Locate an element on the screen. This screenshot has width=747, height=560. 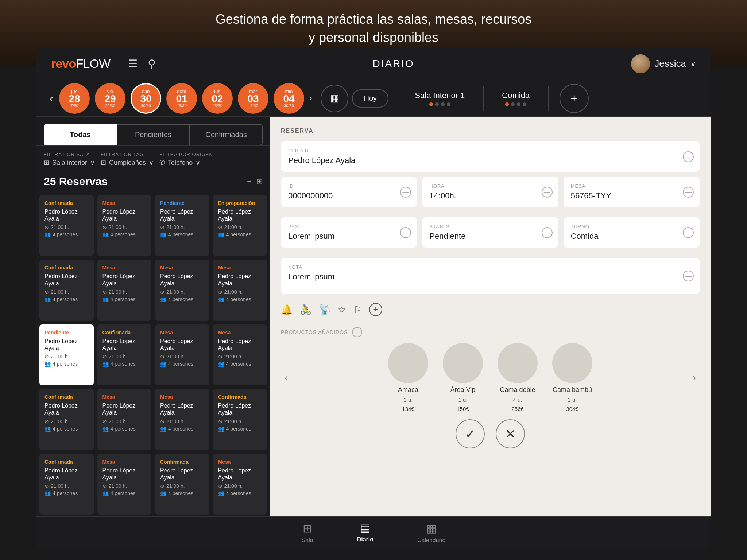
turno-value: Comida is located at coordinates (632, 236).